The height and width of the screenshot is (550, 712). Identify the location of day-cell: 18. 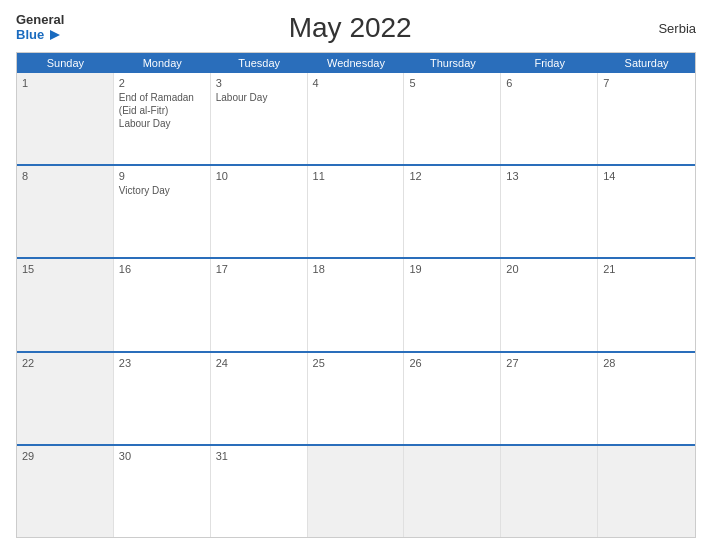
(356, 304).